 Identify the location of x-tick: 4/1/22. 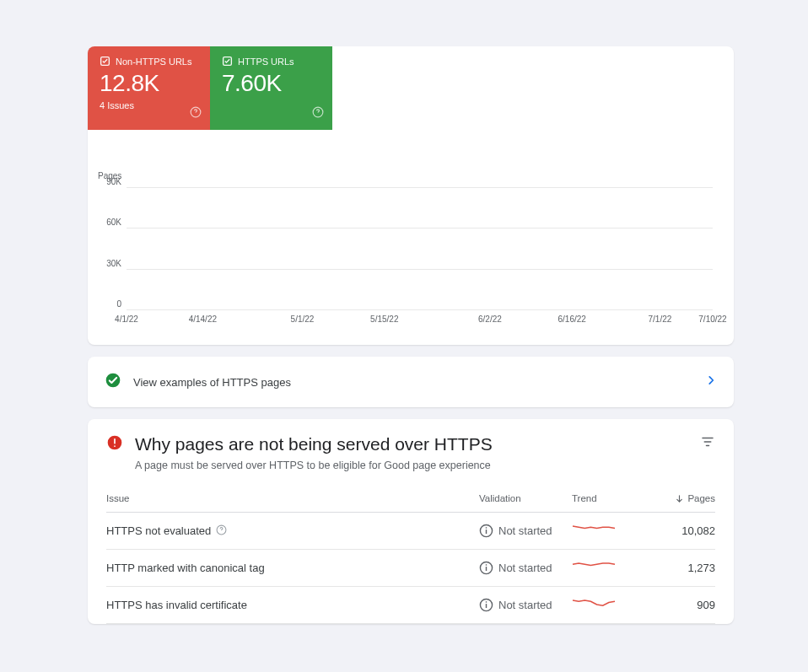
(127, 319).